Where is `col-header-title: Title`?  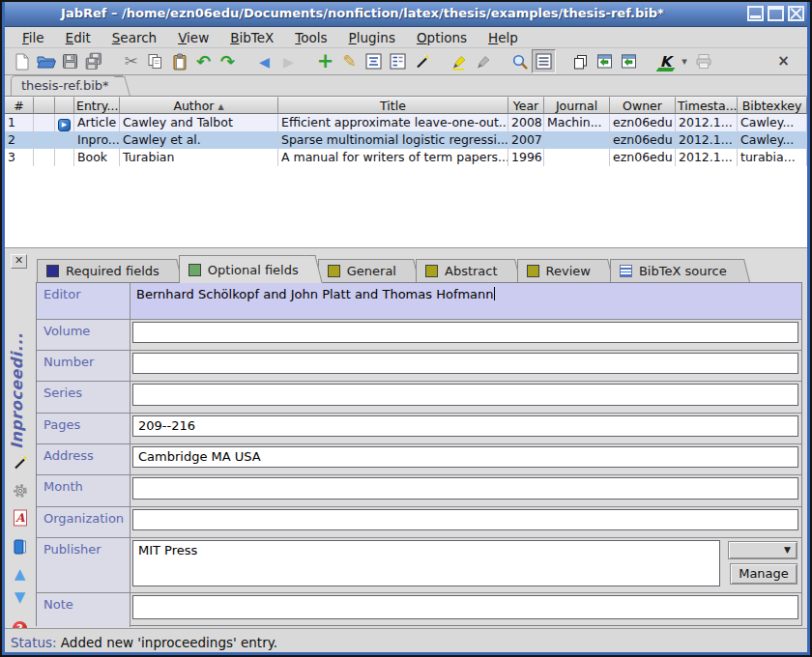 col-header-title: Title is located at coordinates (393, 105).